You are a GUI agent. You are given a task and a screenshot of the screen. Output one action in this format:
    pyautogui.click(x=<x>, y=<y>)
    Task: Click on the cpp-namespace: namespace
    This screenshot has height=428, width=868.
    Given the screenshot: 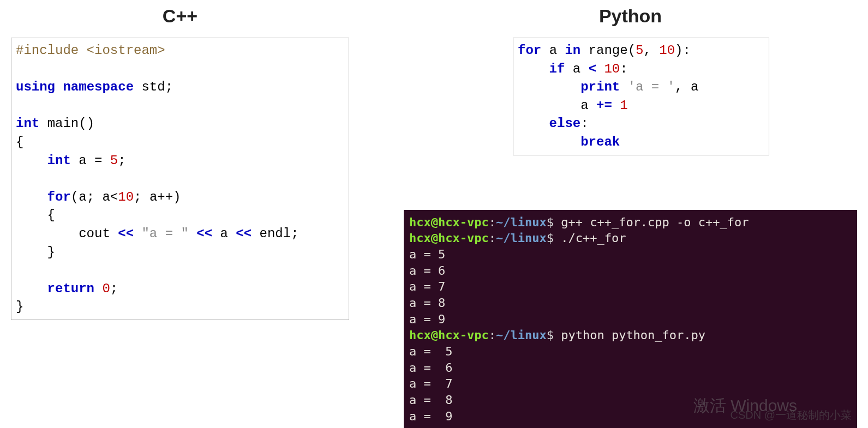 What is the action you would take?
    pyautogui.click(x=98, y=87)
    